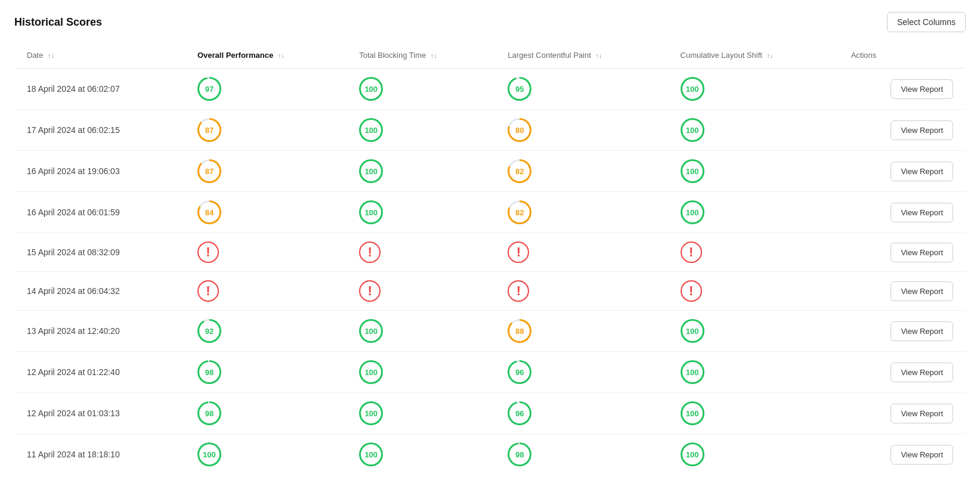 Image resolution: width=980 pixels, height=486 pixels. I want to click on score-circle-green: 97, so click(209, 89).